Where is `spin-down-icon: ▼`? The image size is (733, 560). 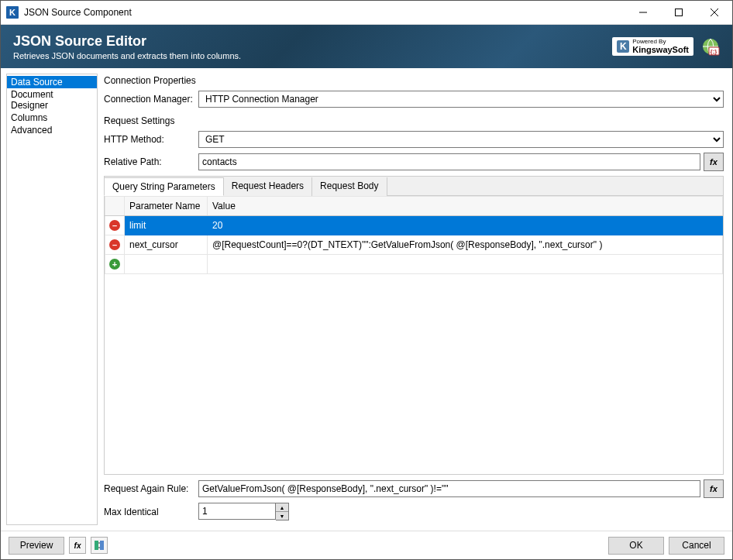 spin-down-icon: ▼ is located at coordinates (282, 516).